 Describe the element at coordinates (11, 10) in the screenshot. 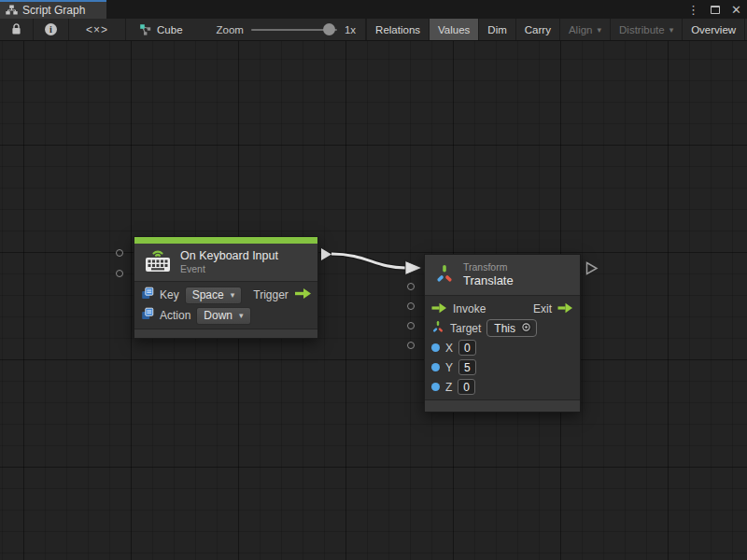

I see `graph-hierarchy-icon` at that location.